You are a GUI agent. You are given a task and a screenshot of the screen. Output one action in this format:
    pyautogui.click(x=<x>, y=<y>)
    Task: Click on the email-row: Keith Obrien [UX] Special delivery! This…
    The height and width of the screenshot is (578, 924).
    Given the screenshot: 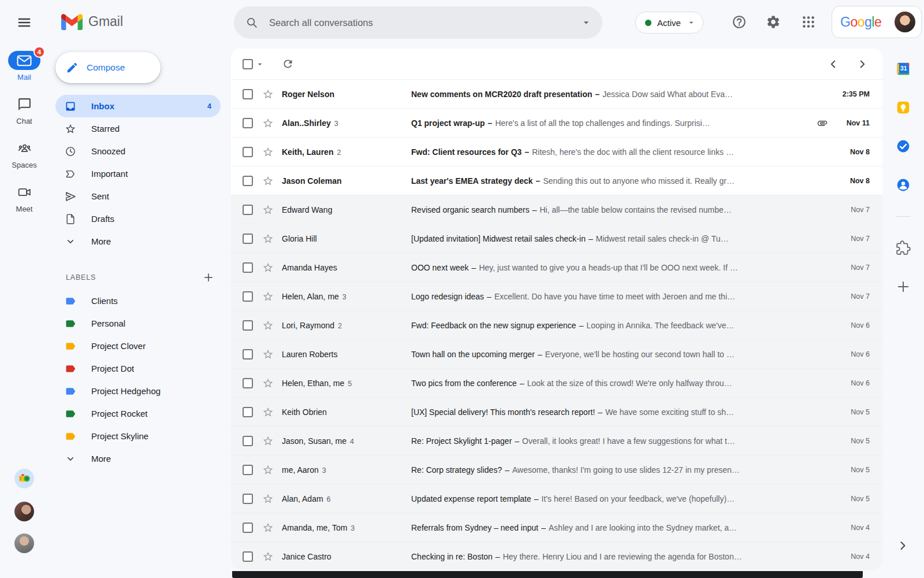 What is the action you would take?
    pyautogui.click(x=557, y=412)
    